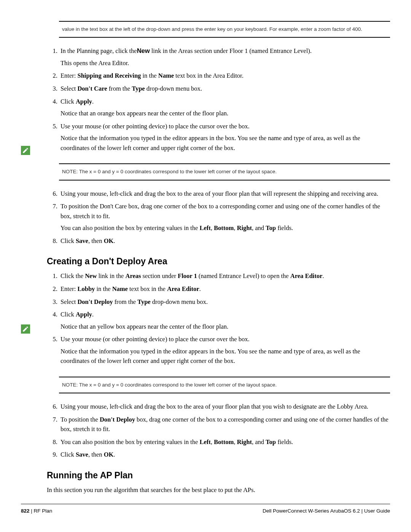 Image resolution: width=411 pixels, height=532 pixels. I want to click on footer-row: 822 | RF Plan Dell PowerConnect W-Series…, so click(206, 511).